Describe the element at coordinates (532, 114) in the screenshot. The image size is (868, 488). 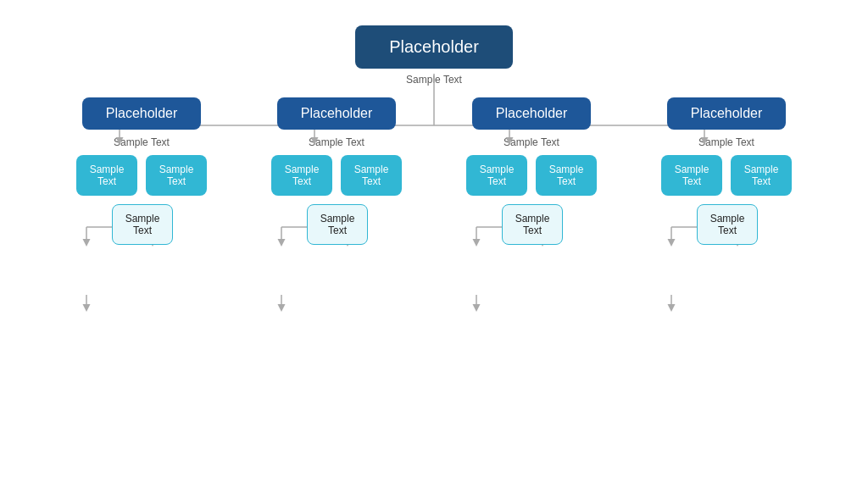
I see `level1-label-3: Placeholder` at that location.